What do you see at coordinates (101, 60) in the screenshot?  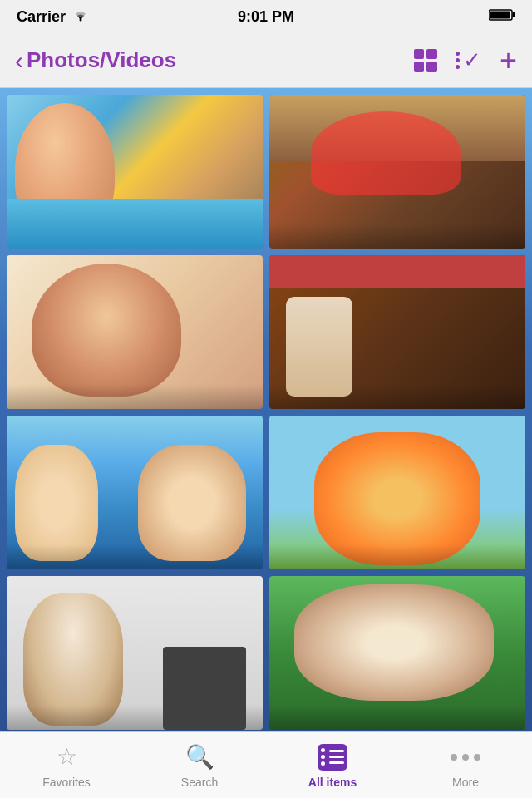 I see `page-title: Photos/Videos` at bounding box center [101, 60].